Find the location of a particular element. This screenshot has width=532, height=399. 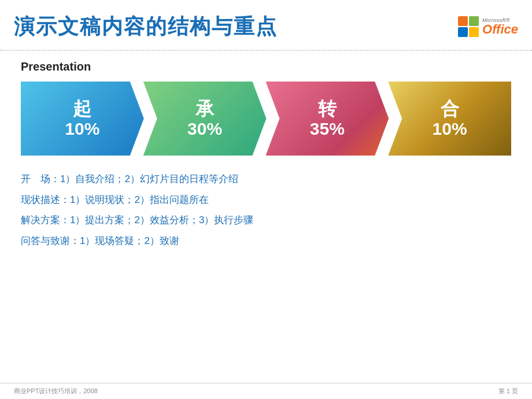

office-grid-icon is located at coordinates (468, 27).